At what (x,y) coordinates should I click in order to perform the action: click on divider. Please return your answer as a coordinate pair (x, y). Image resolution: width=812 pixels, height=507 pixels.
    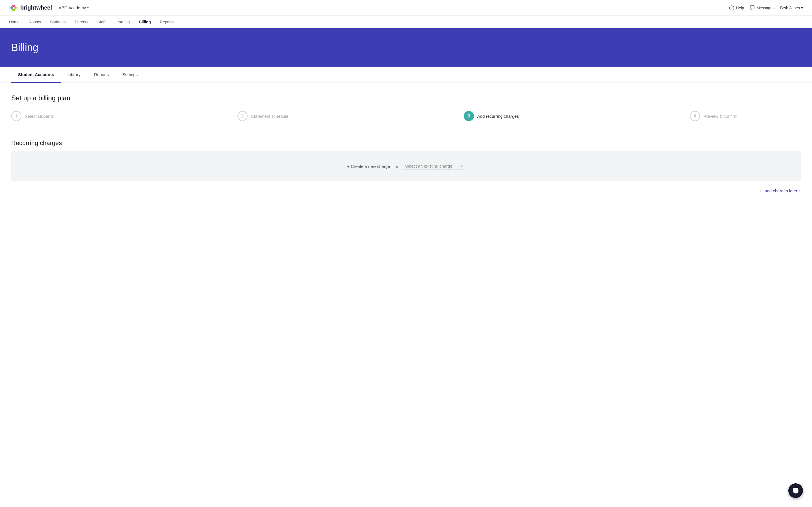
    Looking at the image, I should click on (406, 130).